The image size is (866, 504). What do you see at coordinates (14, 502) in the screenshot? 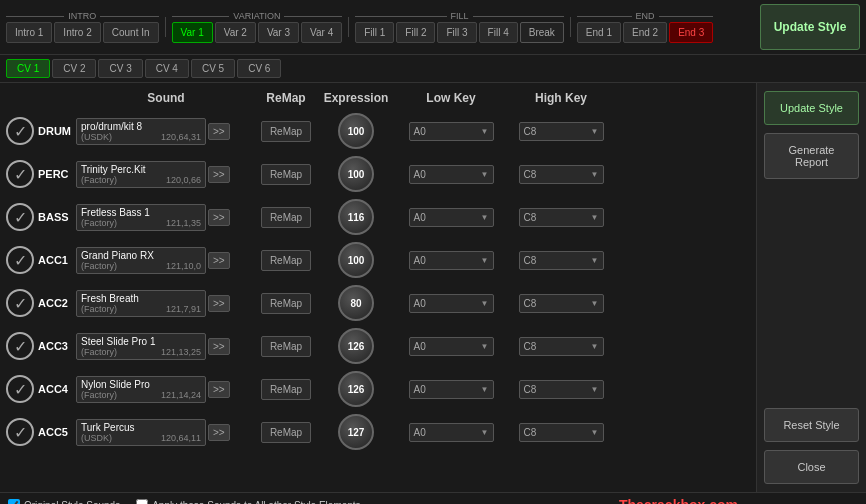
I see `original-sounds-checkbox` at bounding box center [14, 502].